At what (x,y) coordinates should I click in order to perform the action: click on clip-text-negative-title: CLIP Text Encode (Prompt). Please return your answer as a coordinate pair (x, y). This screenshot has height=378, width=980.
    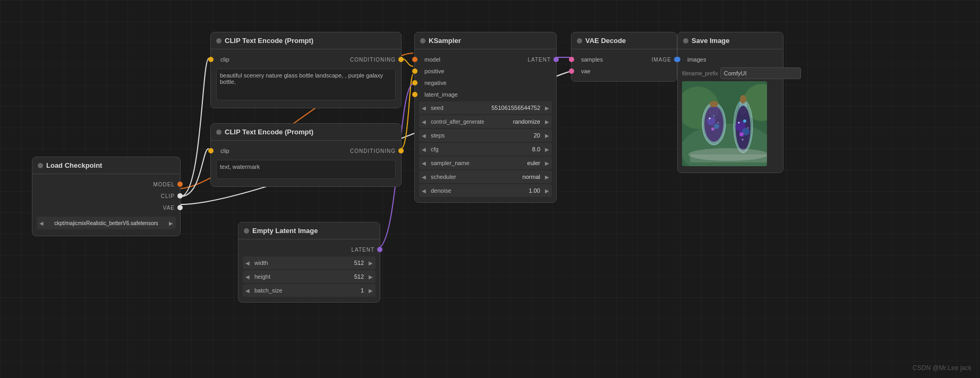
    Looking at the image, I should click on (269, 132).